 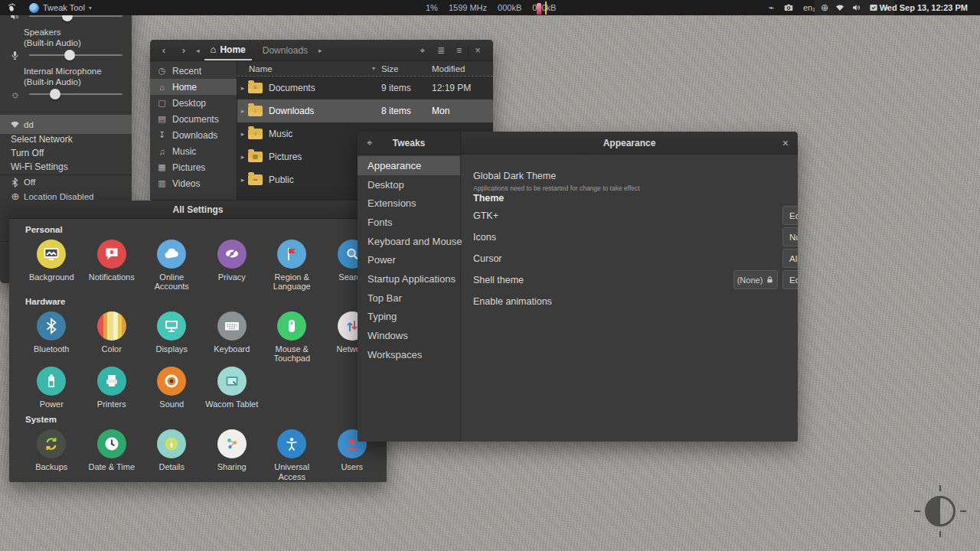 What do you see at coordinates (233, 386) in the screenshot?
I see `settings-tile-wacom: Wacom Tablet` at bounding box center [233, 386].